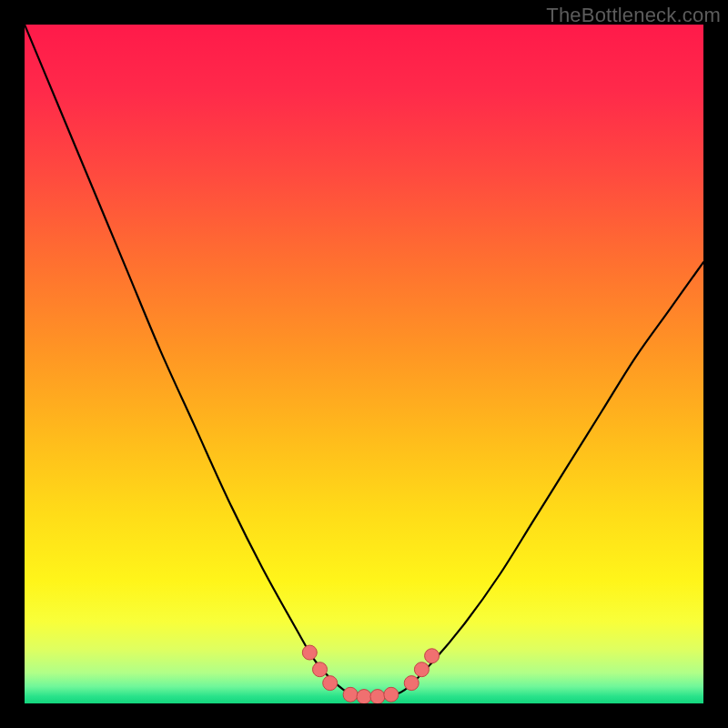 The width and height of the screenshot is (728, 728). What do you see at coordinates (370, 674) in the screenshot?
I see `marker-group` at bounding box center [370, 674].